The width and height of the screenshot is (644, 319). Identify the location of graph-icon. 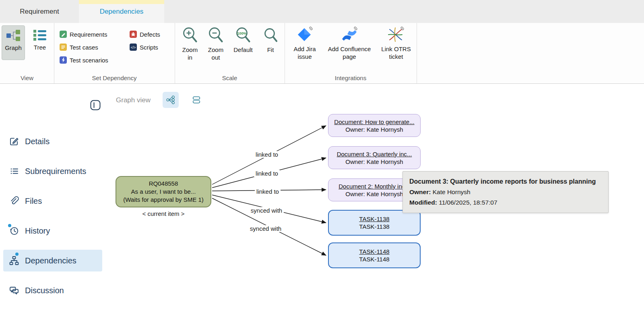
(13, 35).